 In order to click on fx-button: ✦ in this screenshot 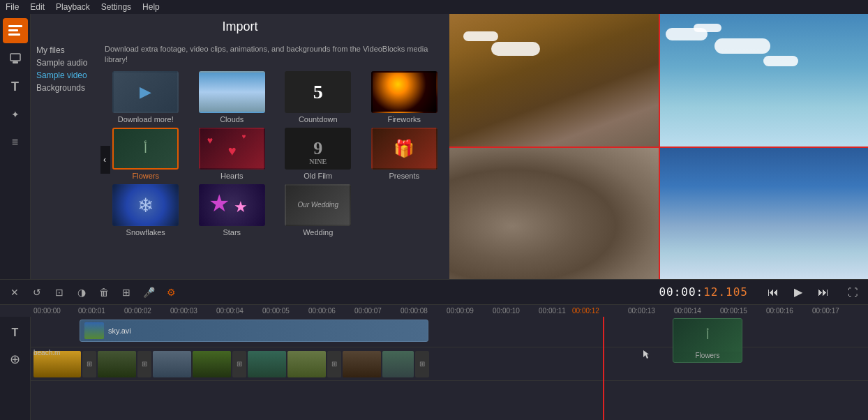, I will do `click(15, 114)`.